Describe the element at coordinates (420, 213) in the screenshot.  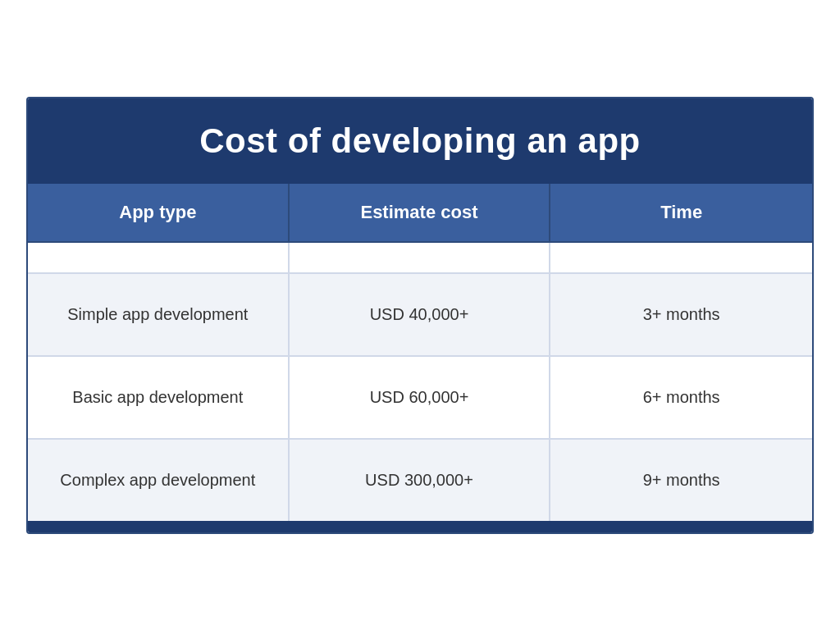
I see `table-header-row: App type Estimate cost Time` at that location.